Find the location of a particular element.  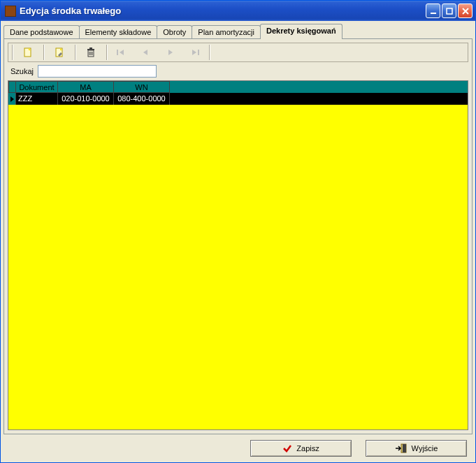

grid-col-dokument: Dokument is located at coordinates (37, 87).